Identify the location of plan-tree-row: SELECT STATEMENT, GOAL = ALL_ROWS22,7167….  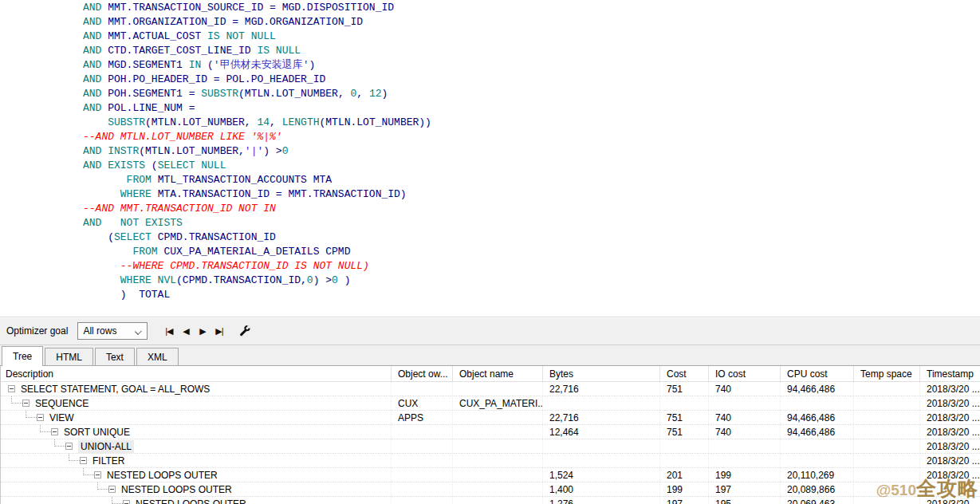
(490, 389).